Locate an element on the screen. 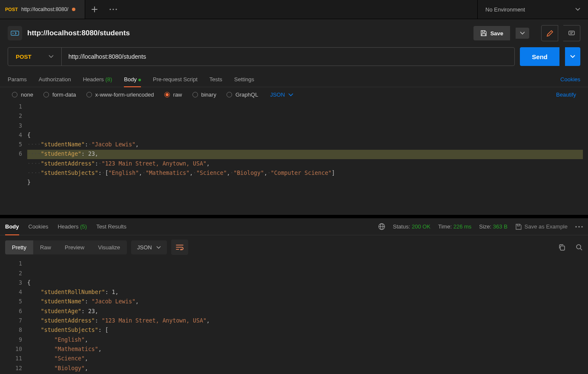 The width and height of the screenshot is (588, 374). response-toolbar-icons is located at coordinates (571, 248).